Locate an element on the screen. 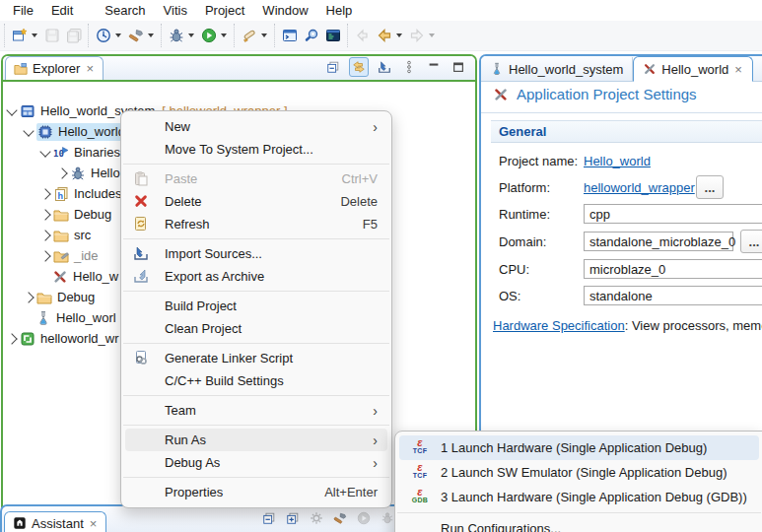  assistant-icon is located at coordinates (20, 523).